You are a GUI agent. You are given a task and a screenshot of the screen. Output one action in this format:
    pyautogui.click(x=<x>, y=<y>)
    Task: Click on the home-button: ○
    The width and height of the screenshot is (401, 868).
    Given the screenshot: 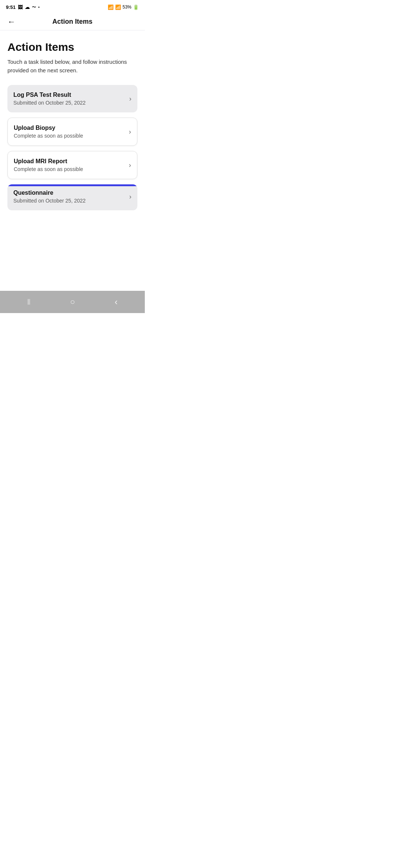 What is the action you would take?
    pyautogui.click(x=73, y=302)
    